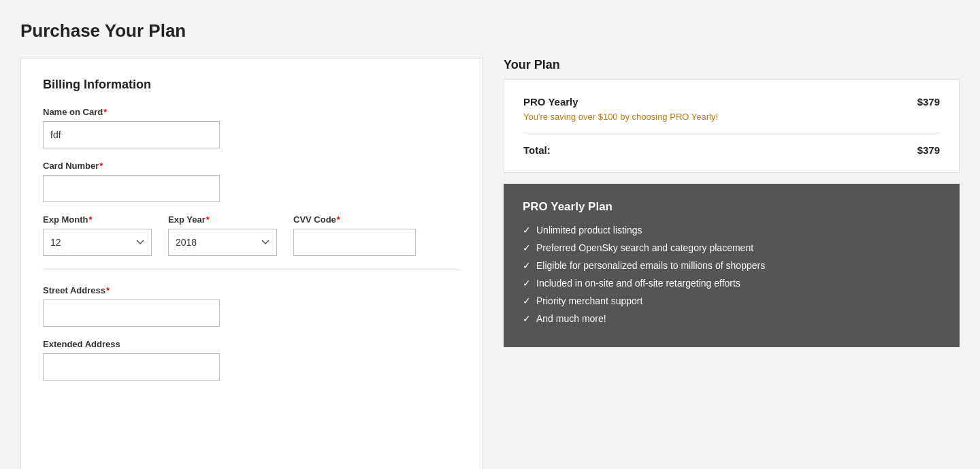 This screenshot has height=469, width=980. I want to click on plan-divider, so click(732, 133).